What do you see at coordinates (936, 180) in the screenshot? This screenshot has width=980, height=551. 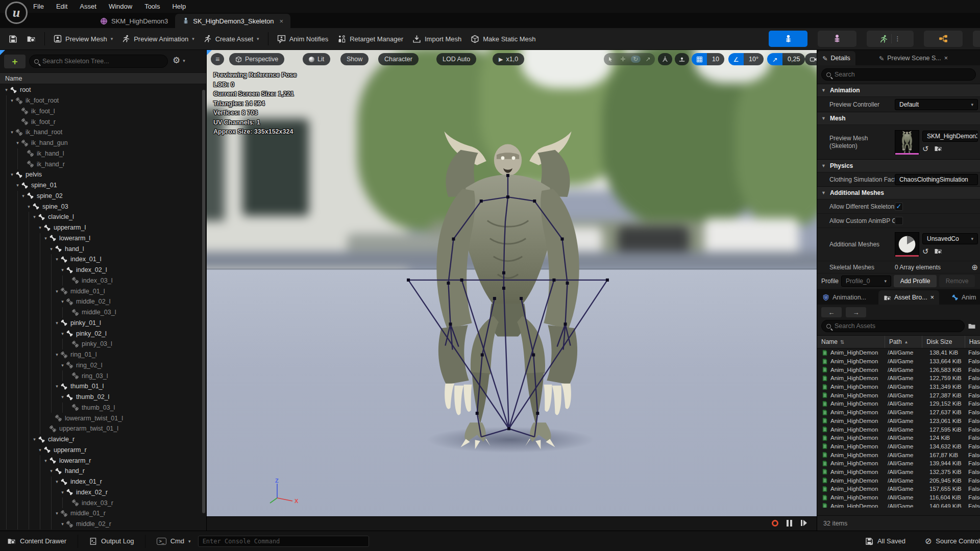 I see `clothing-simulation-dropdown: ChaosClothingSimulation` at bounding box center [936, 180].